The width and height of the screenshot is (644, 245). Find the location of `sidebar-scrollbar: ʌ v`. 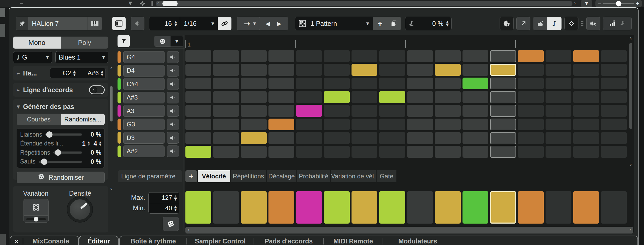

sidebar-scrollbar: ʌ v is located at coordinates (111, 128).